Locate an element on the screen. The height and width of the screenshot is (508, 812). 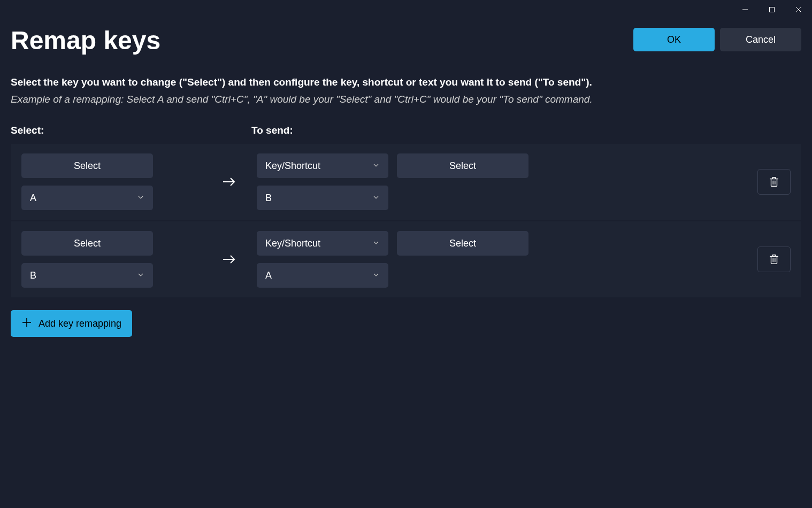
select-key-dropdown: A is located at coordinates (87, 198).